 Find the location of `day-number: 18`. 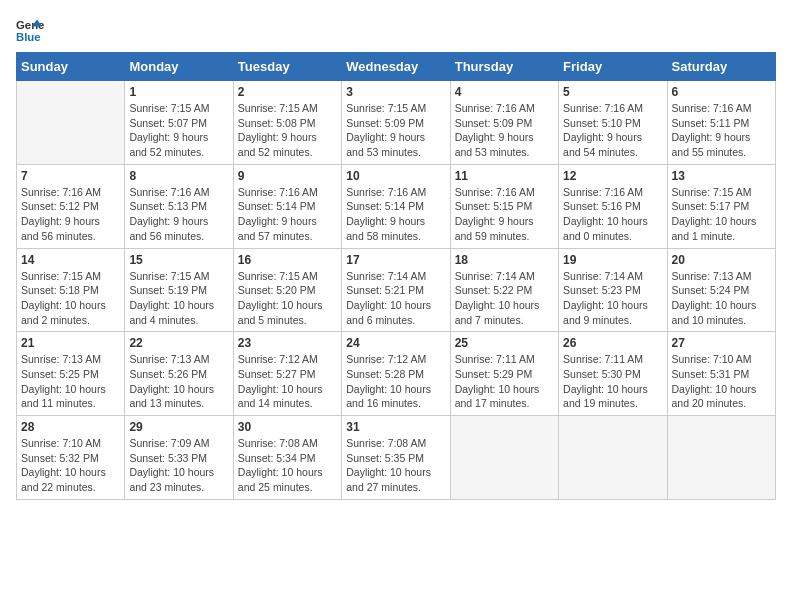

day-number: 18 is located at coordinates (504, 260).